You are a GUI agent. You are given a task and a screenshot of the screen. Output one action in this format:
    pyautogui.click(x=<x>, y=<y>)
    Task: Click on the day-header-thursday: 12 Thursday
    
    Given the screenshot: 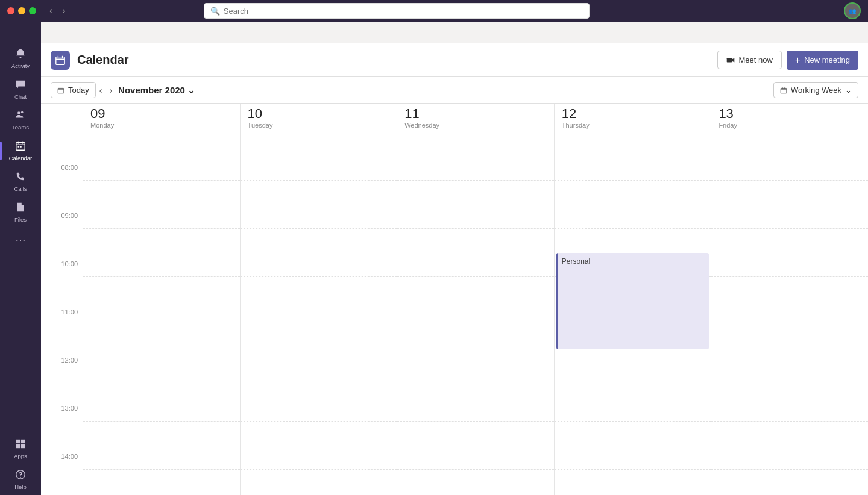 What is the action you would take?
    pyautogui.click(x=633, y=118)
    